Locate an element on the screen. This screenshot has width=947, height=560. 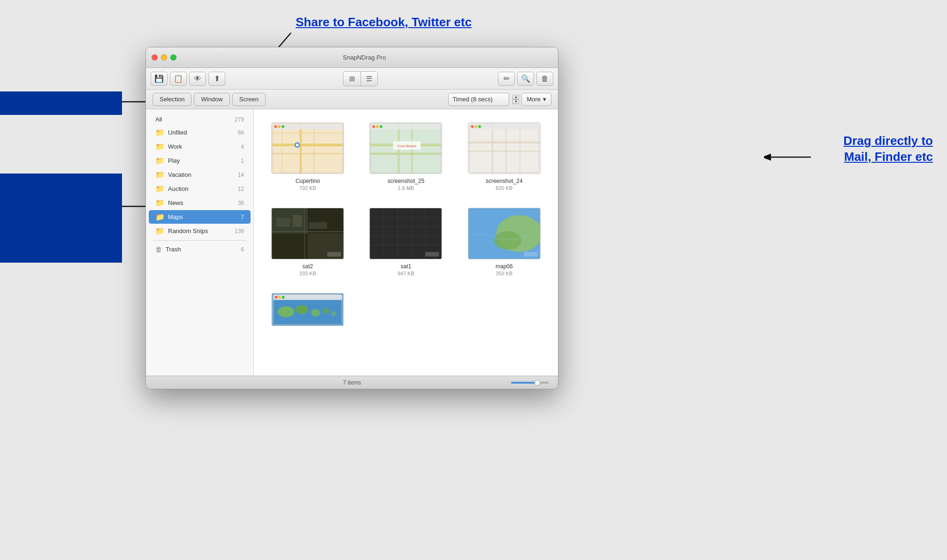
search-button: 🔍 is located at coordinates (526, 79).